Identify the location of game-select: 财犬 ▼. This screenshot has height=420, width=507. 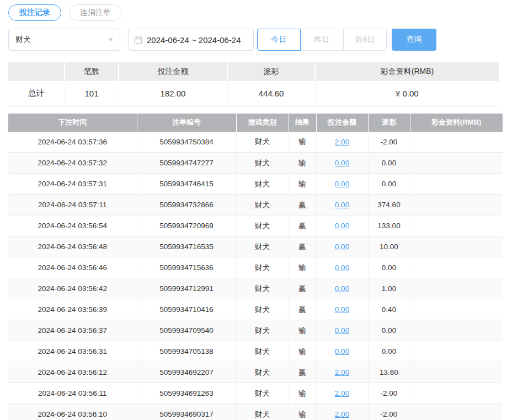
(64, 40).